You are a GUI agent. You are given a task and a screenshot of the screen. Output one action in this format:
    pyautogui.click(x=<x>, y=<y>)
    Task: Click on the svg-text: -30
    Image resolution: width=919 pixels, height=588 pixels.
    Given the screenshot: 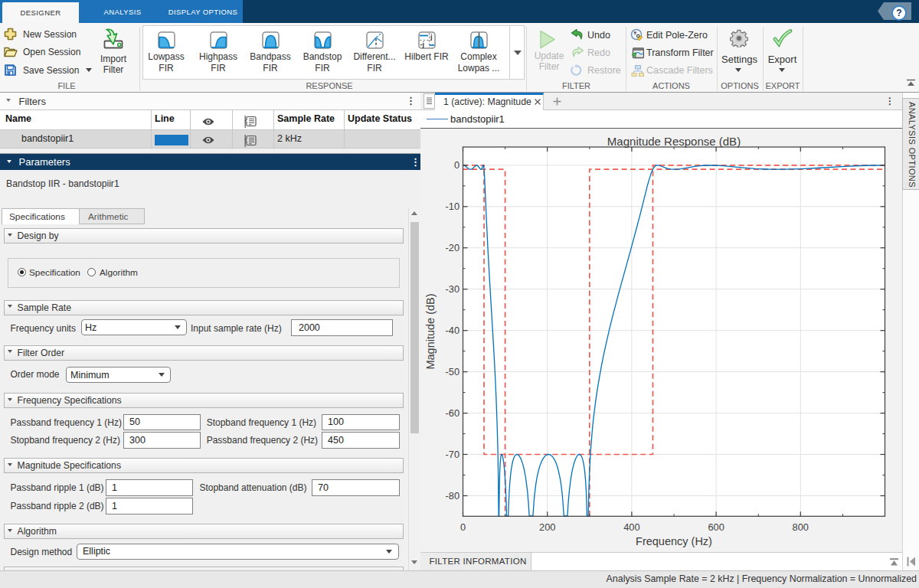 What is the action you would take?
    pyautogui.click(x=453, y=289)
    